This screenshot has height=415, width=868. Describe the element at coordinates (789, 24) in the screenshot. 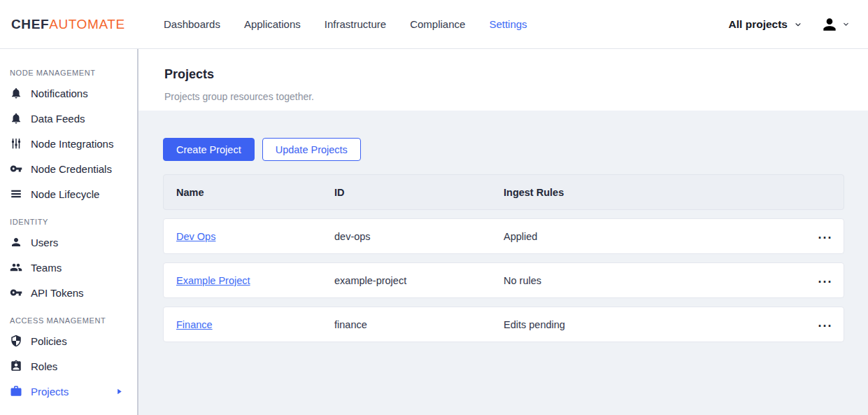

I see `navbar-right: All projects` at that location.